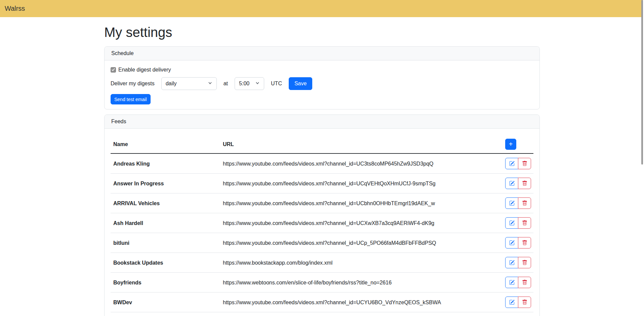 The width and height of the screenshot is (644, 316). What do you see at coordinates (322, 204) in the screenshot?
I see `feed-row: ARRIVAL Vehicles https://www.youtube.com…` at bounding box center [322, 204].